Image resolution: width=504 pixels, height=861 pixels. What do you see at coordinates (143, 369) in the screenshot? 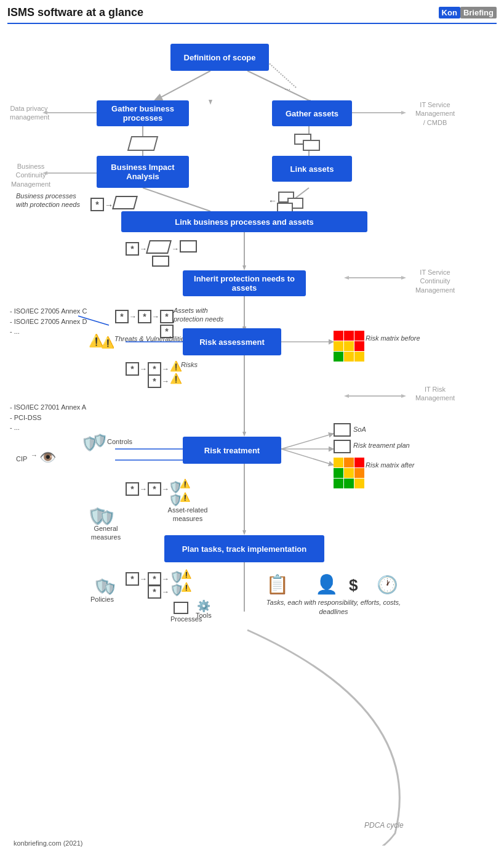
I see `arr-r1: →` at bounding box center [143, 369].